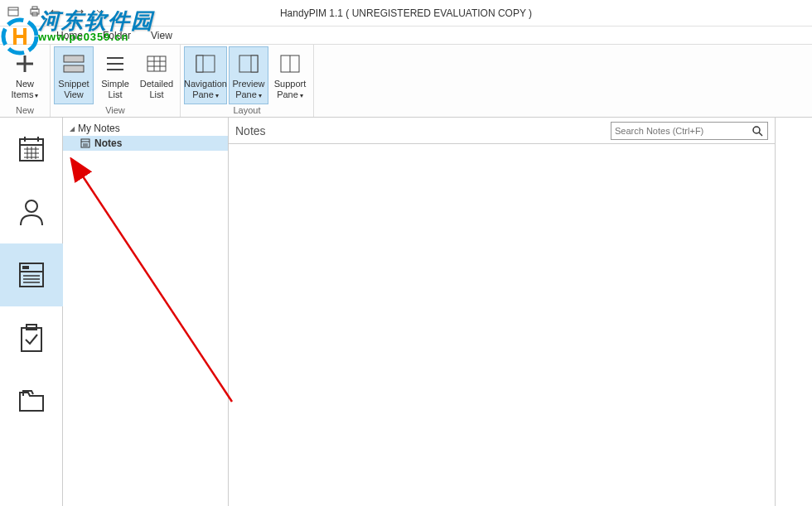  What do you see at coordinates (25, 111) in the screenshot?
I see `ribbon-group-new-label: New` at bounding box center [25, 111].